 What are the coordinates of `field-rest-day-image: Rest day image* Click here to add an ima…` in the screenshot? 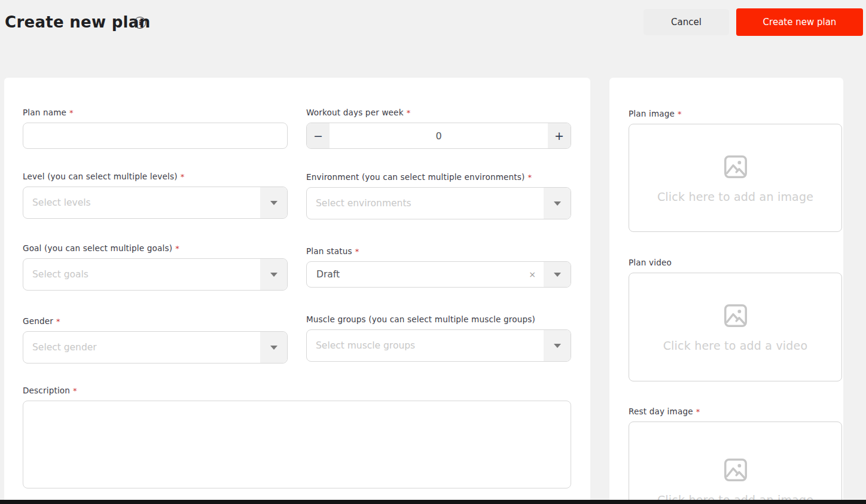 It's located at (736, 453).